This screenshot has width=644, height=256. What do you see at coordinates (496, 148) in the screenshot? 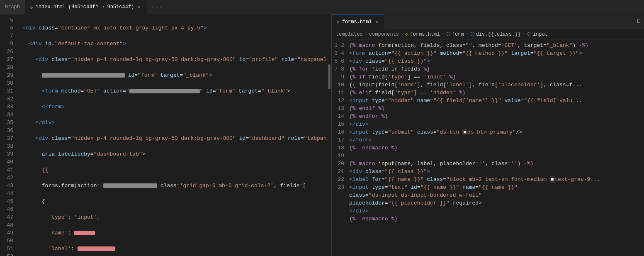
I see `right-code-line-14: {%- endmacro %}` at bounding box center [496, 148].